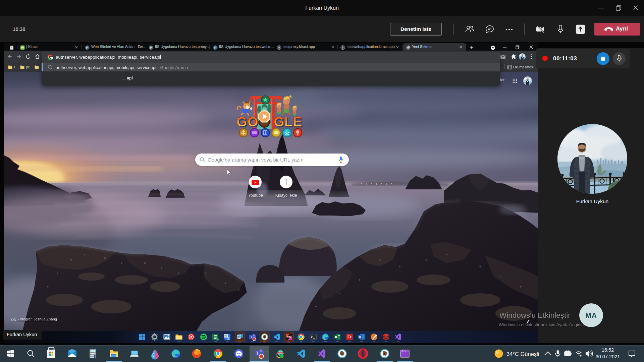 This screenshot has width=644, height=362. Describe the element at coordinates (288, 122) in the screenshot. I see `svg-text: L` at that location.